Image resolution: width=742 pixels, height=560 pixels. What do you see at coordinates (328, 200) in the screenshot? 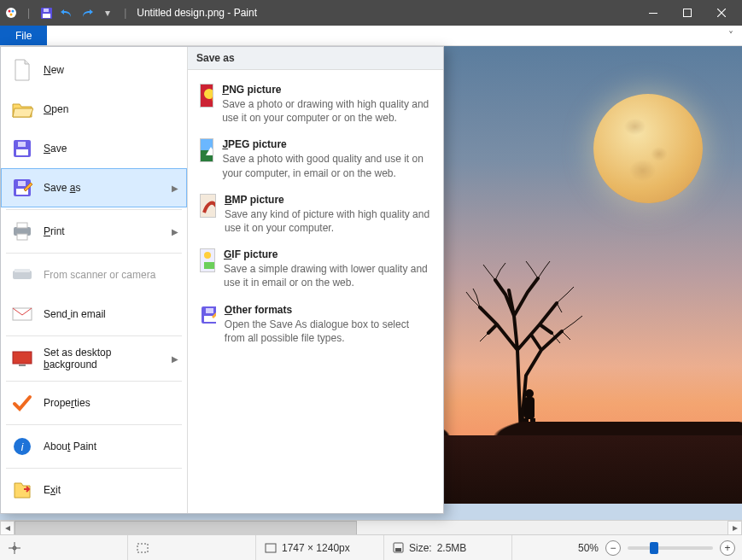
I see `save-as-item-title: BMP picture` at bounding box center [328, 200].